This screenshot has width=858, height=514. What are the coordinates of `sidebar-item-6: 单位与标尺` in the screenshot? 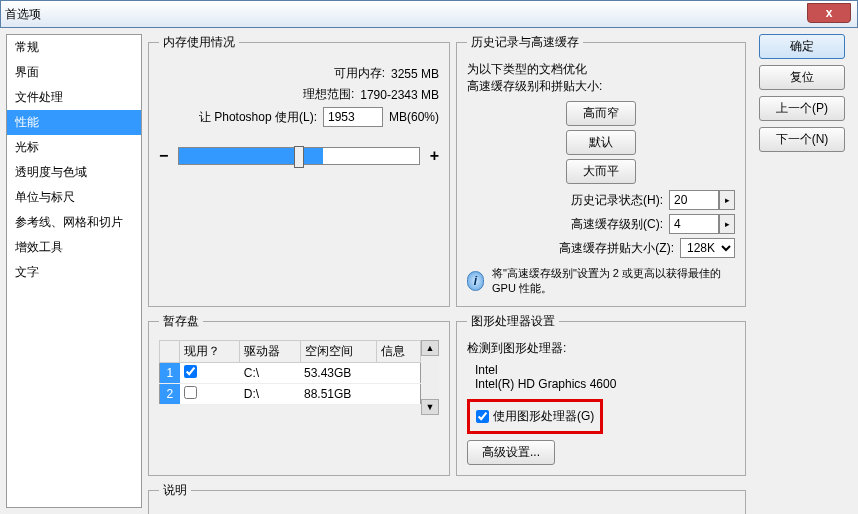 It's located at (74, 198).